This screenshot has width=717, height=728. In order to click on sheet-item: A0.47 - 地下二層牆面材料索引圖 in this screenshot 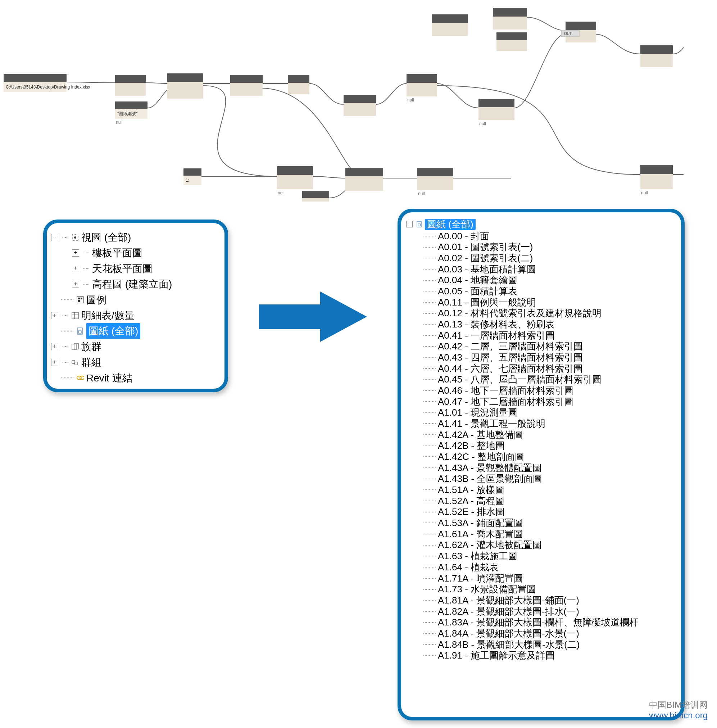, I will do `click(541, 402)`.